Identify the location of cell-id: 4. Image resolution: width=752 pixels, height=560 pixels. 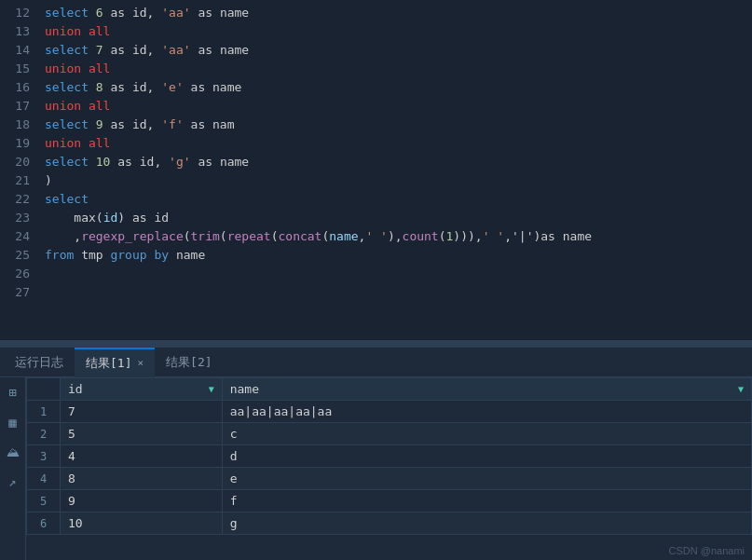
(142, 457).